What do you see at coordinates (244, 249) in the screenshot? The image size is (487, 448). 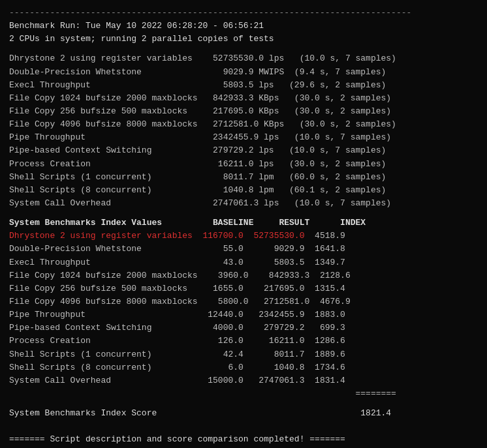 I see `index-row: Double-Precision Whetstone 55.0 9029.9 1…` at bounding box center [244, 249].